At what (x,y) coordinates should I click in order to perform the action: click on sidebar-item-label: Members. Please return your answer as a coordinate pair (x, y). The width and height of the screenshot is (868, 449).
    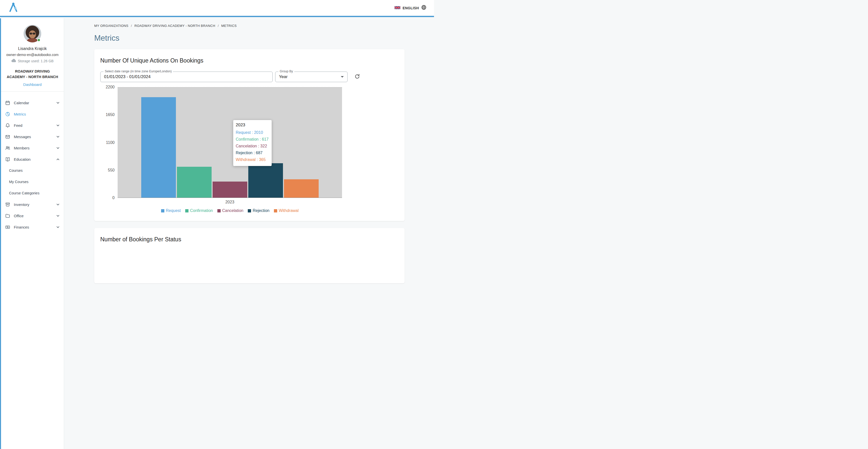
    Looking at the image, I should click on (35, 148).